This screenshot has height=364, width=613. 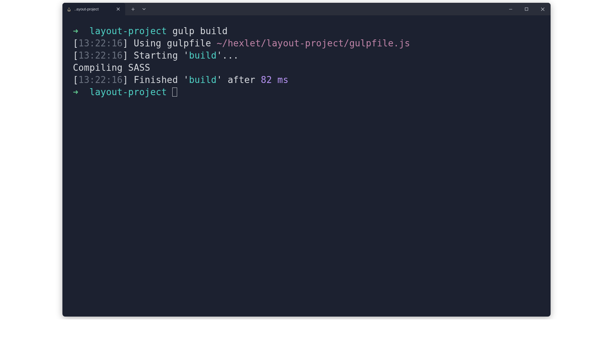 I want to click on close-tab-button, so click(x=118, y=9).